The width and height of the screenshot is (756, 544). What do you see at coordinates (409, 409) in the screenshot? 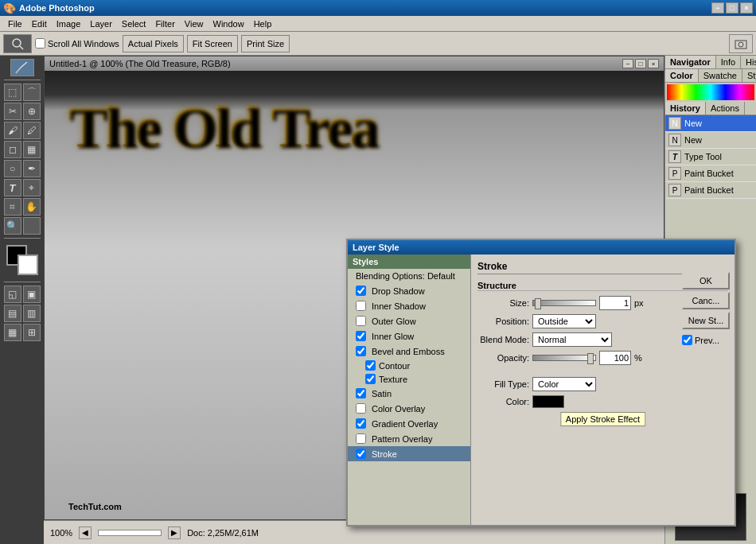
I see `style-color-overlay: Color Overlay` at bounding box center [409, 409].